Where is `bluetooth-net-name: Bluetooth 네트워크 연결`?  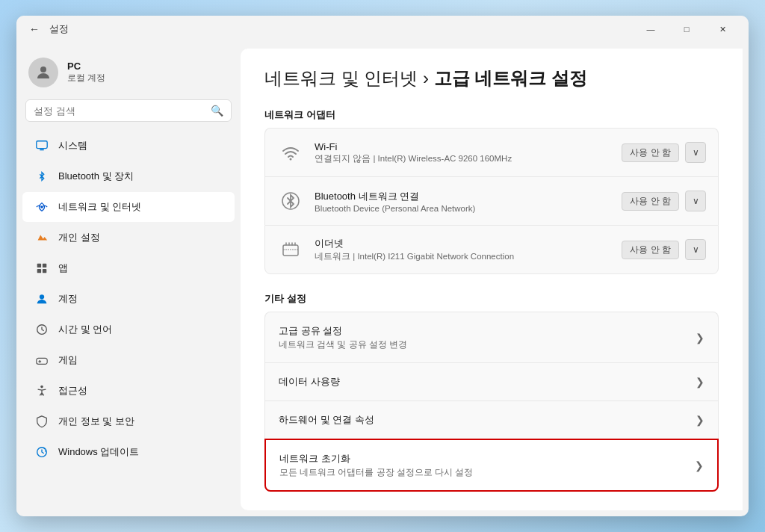 bluetooth-net-name: Bluetooth 네트워크 연결 is located at coordinates (468, 197).